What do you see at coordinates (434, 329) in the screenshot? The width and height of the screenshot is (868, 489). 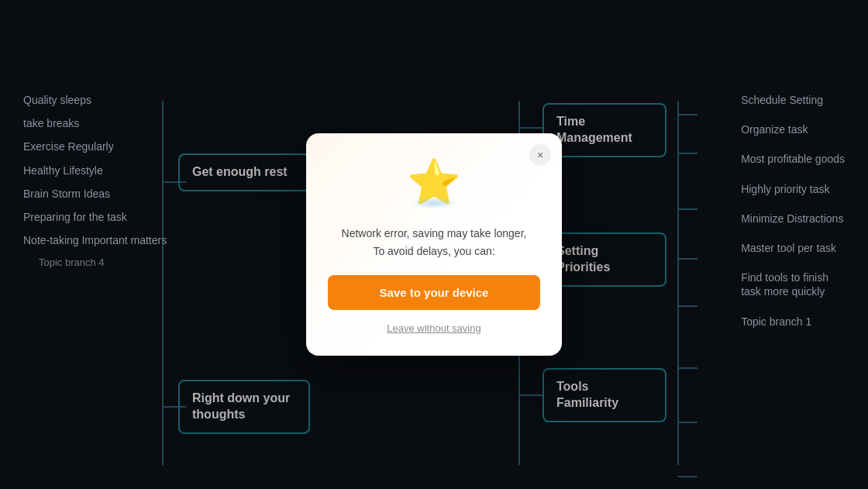 I see `leave-without-saving-button: Leave without saving` at bounding box center [434, 329].